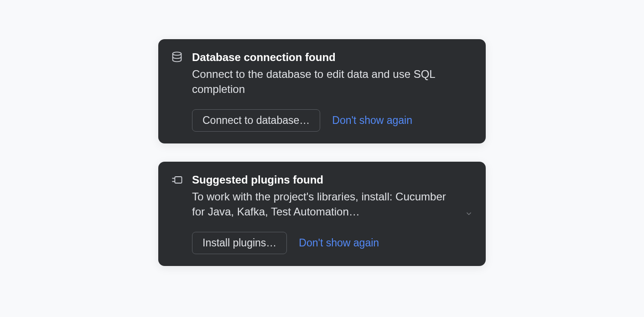  Describe the element at coordinates (469, 214) in the screenshot. I see `chevron-down-icon` at that location.